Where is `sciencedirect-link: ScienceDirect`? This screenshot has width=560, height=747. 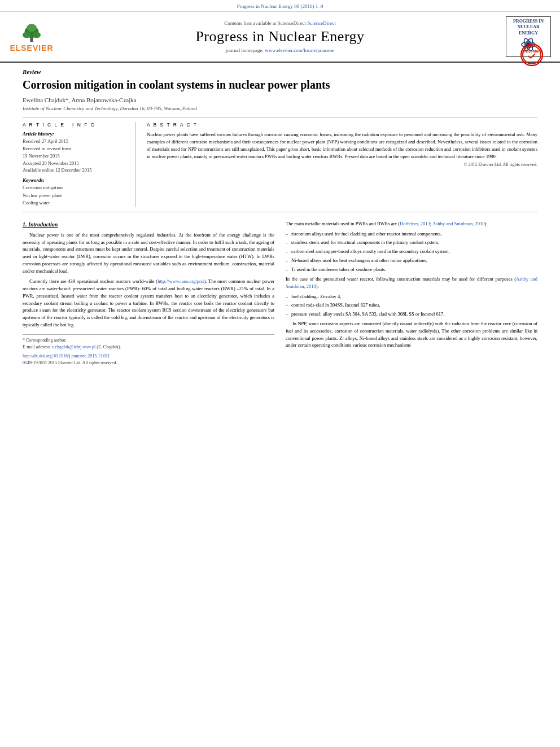 sciencedirect-link: ScienceDirect is located at coordinates (321, 23).